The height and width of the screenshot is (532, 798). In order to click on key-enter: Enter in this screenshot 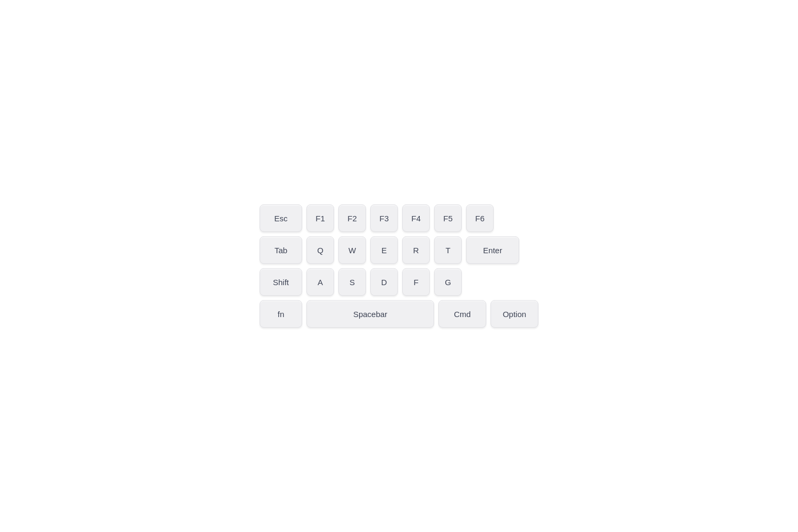, I will do `click(493, 250)`.